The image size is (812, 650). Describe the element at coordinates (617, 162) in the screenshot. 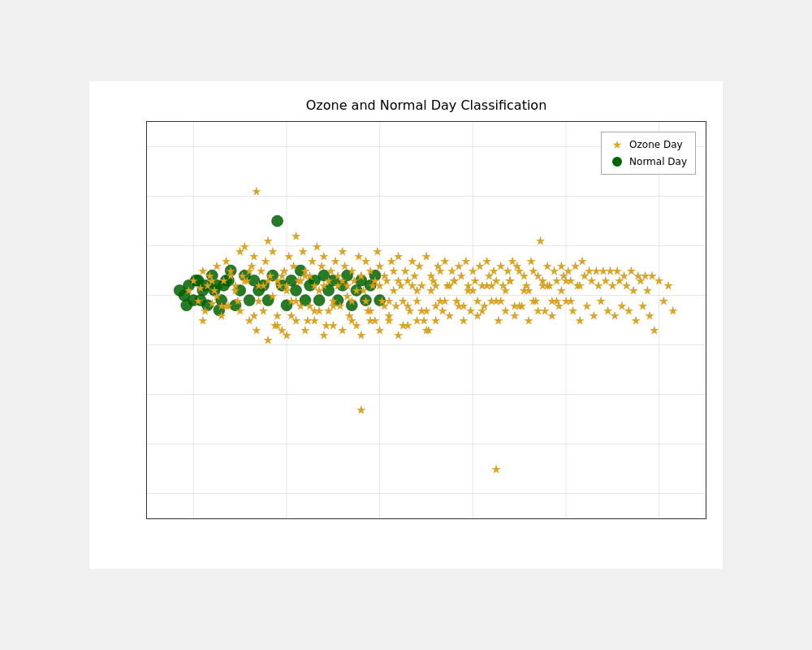

I see `legend-symbol-normal` at that location.